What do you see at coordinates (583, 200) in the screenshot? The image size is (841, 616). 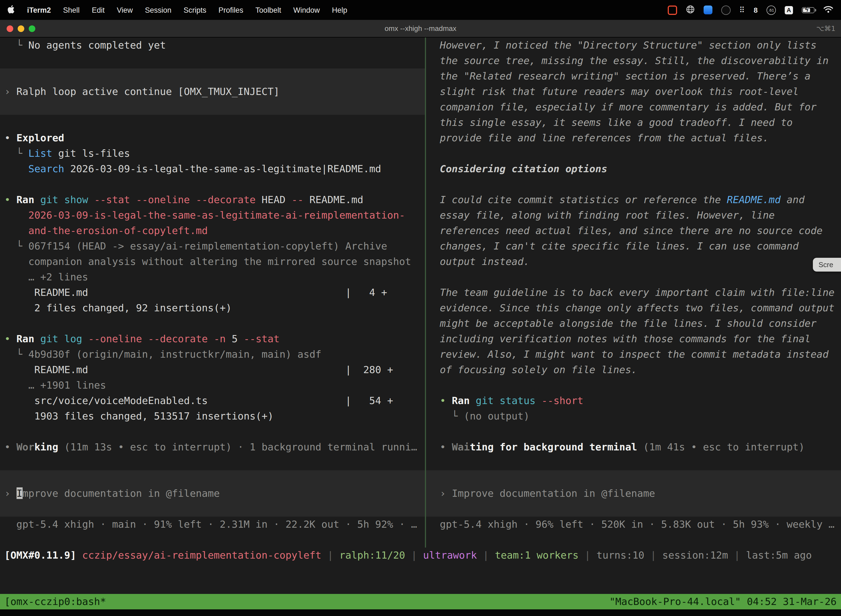 I see `text-run: I could cite commit statistics or refere…` at bounding box center [583, 200].